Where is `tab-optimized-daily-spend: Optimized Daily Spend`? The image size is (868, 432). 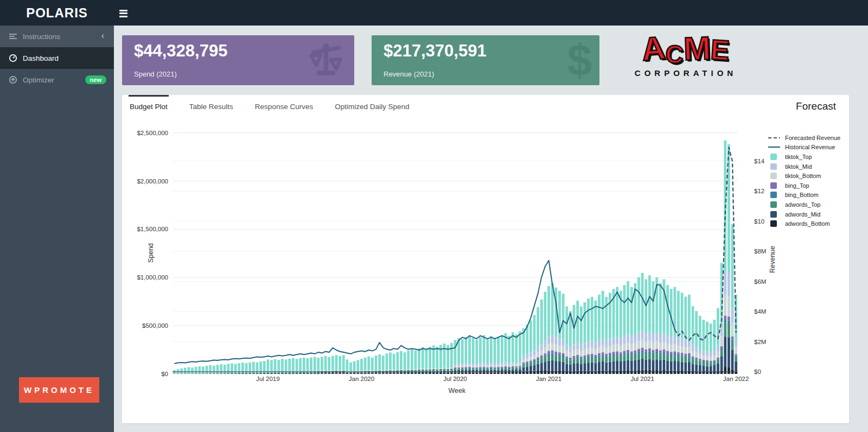 tab-optimized-daily-spend: Optimized Daily Spend is located at coordinates (372, 106).